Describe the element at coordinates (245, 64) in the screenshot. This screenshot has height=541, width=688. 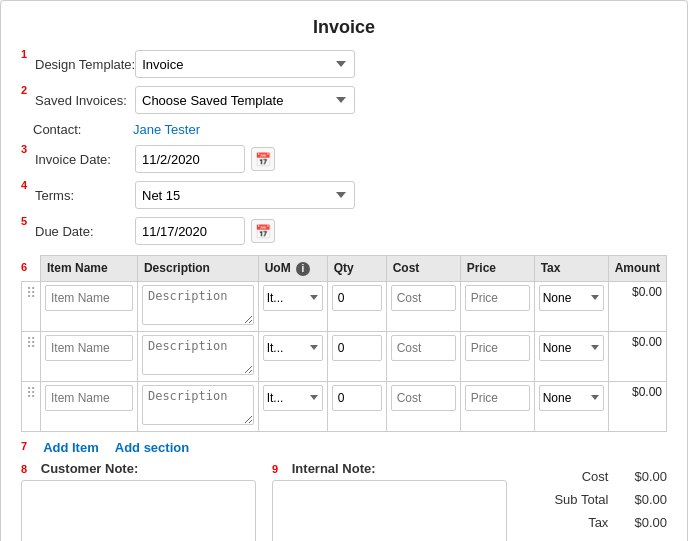
I see `design-template-select: Invoice` at that location.